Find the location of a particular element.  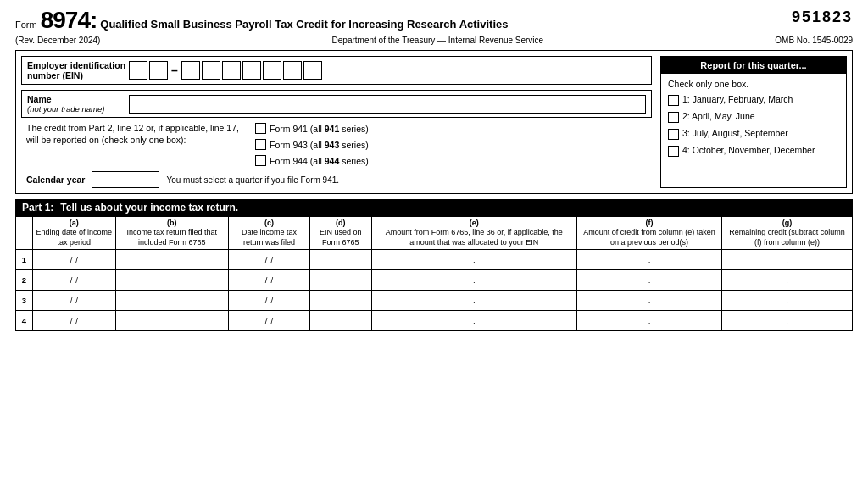

row-4-col-f: . is located at coordinates (649, 320).